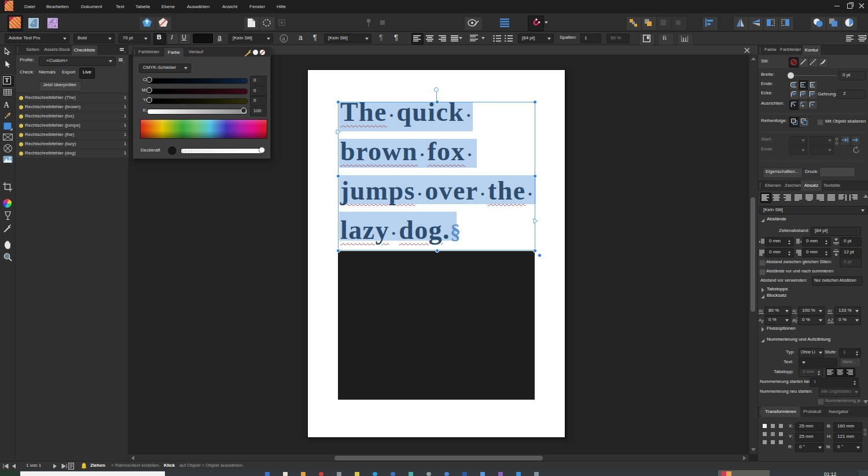  What do you see at coordinates (284, 39) in the screenshot?
I see `svg-text: a` at bounding box center [284, 39].